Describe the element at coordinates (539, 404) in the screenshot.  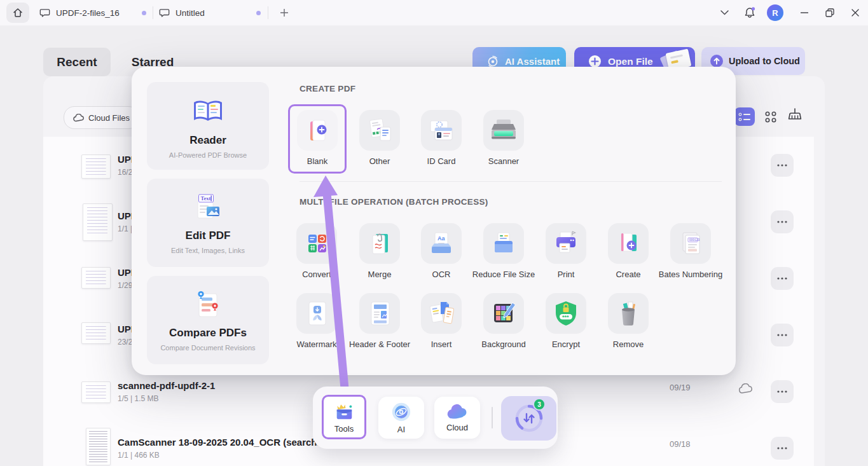
I see `transfer-count-badge: 3` at that location.